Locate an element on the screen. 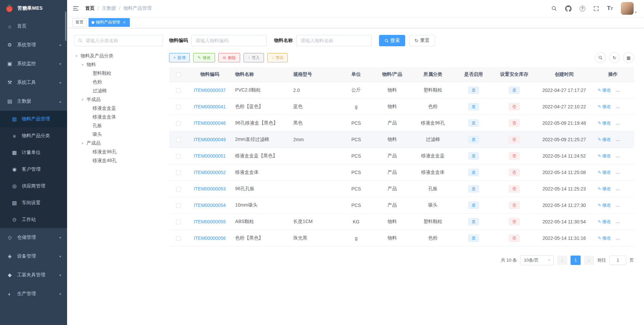 The width and height of the screenshot is (644, 325). tree-node: ▾移液盒96孔 is located at coordinates (119, 152).